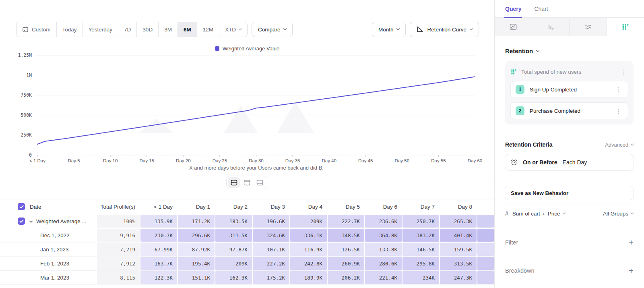 The height and width of the screenshot is (288, 644). I want to click on layout-split-button, so click(234, 182).